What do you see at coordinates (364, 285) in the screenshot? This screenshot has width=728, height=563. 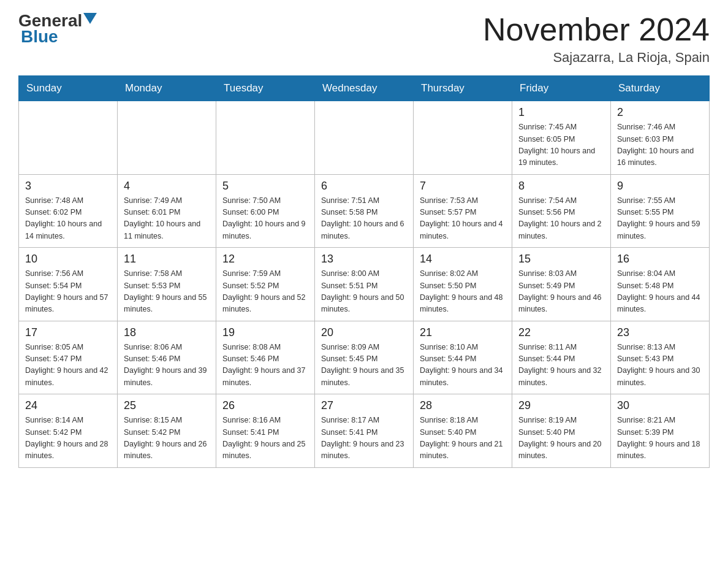 I see `calendar-cell: 13Sunrise: 8:00 AM Sunset: 5:51 PM Dayli…` at bounding box center [364, 285].